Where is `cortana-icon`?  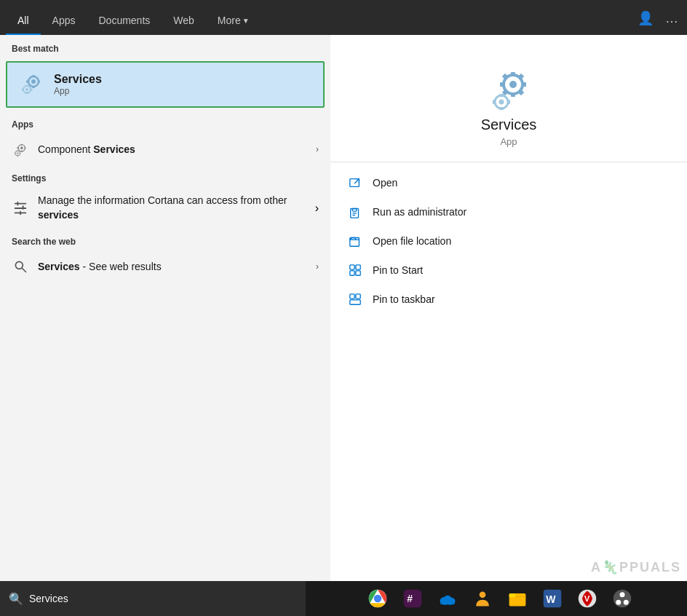 cortana-icon is located at coordinates (20, 208).